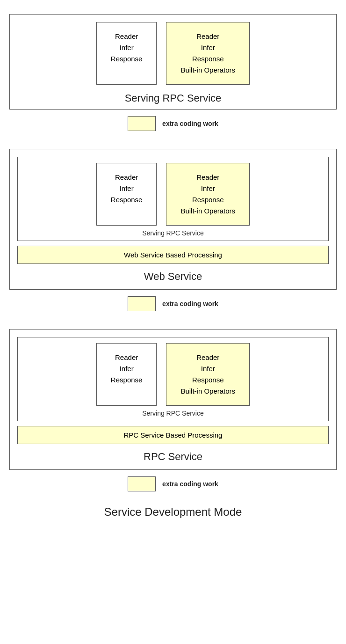 This screenshot has width=346, height=644. I want to click on diagram2-plain-line1: Reader, so click(126, 177).